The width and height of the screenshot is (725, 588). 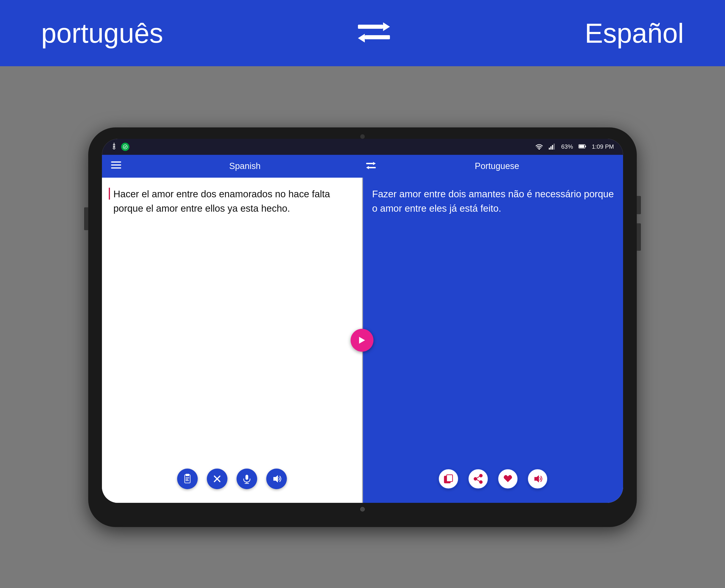 What do you see at coordinates (639, 237) in the screenshot?
I see `tablet-side-button-right-bottom` at bounding box center [639, 237].